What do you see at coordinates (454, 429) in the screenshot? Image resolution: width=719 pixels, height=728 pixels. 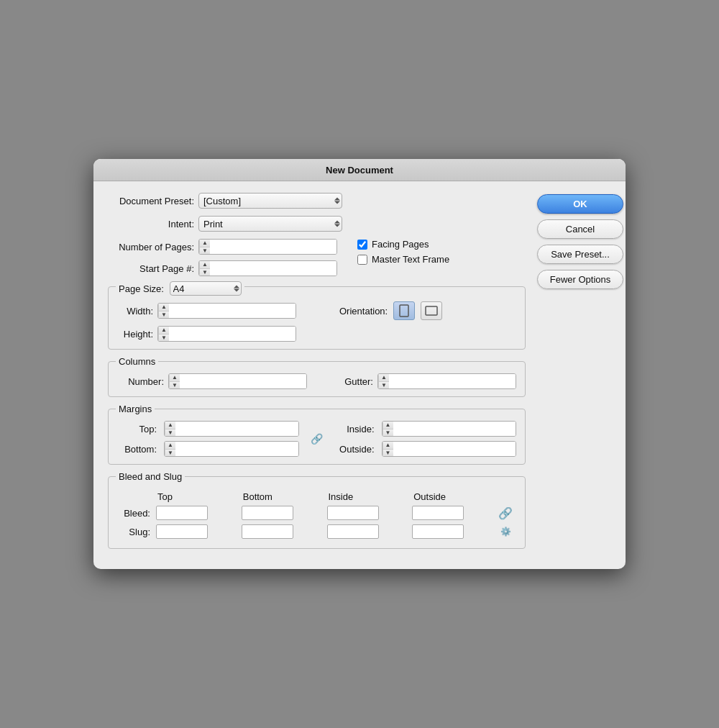 I see `inside-margin-field: 12.7 mm` at bounding box center [454, 429].